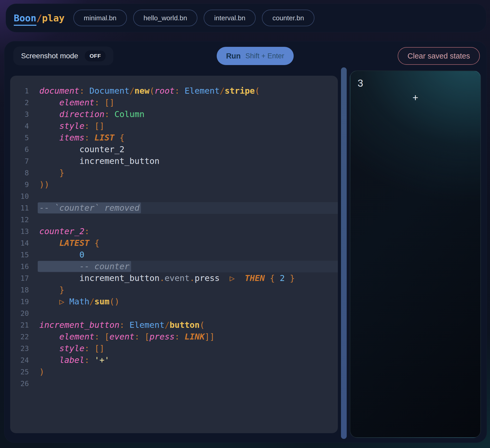 This screenshot has width=490, height=448. I want to click on code-line: 14 LATEST {, so click(174, 243).